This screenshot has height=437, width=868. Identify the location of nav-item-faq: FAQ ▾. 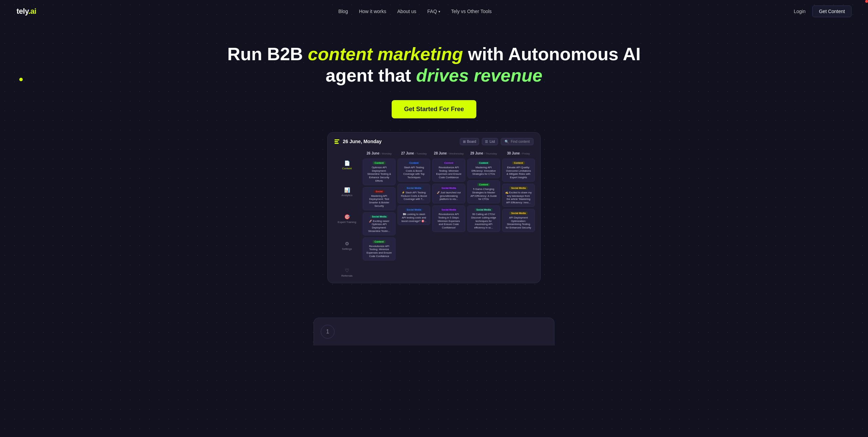
(434, 11).